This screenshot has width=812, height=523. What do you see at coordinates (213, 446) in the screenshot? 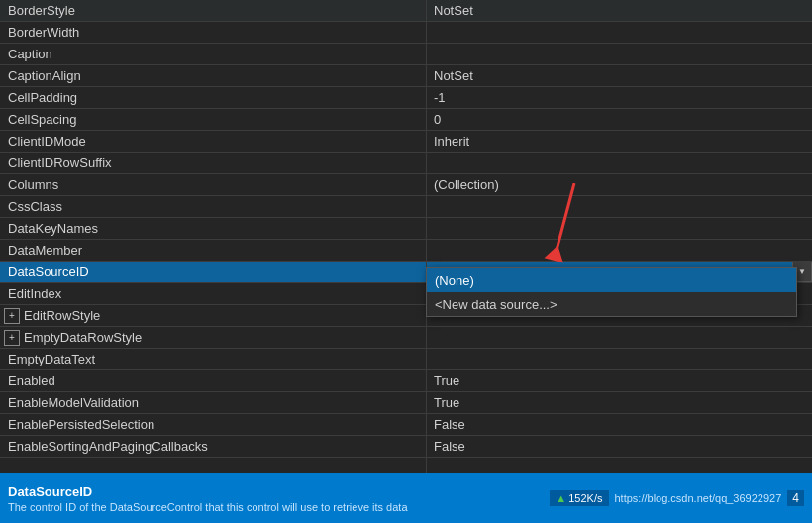
I see `property-name: EnableSortingAndPagingCallbacks` at bounding box center [213, 446].